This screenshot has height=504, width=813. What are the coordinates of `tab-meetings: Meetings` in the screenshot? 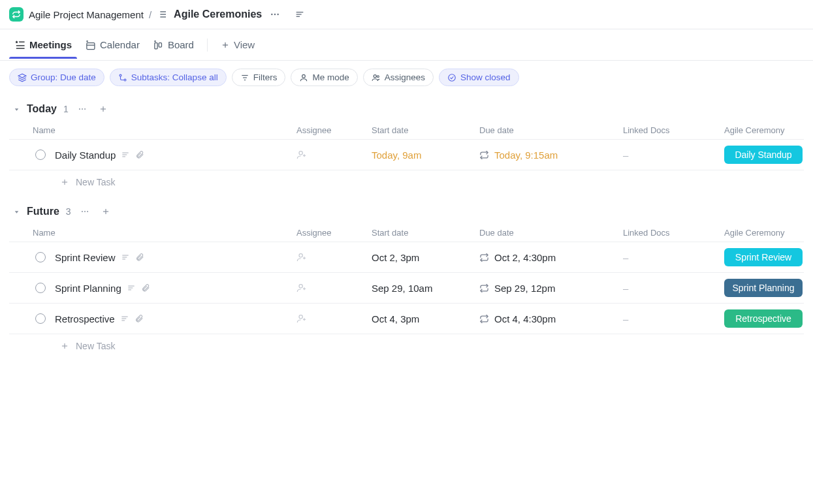 It's located at (43, 44).